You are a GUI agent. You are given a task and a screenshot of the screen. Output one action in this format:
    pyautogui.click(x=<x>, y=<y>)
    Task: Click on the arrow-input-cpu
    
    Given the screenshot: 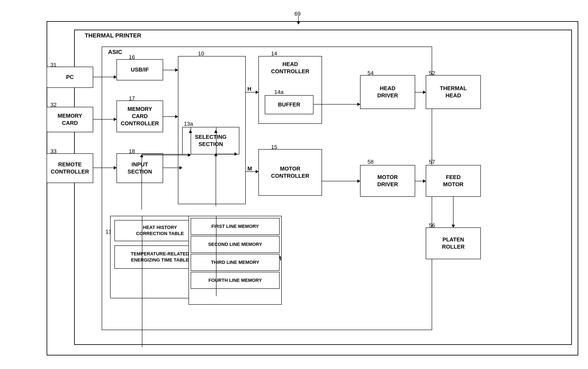 What is the action you would take?
    pyautogui.click(x=173, y=168)
    